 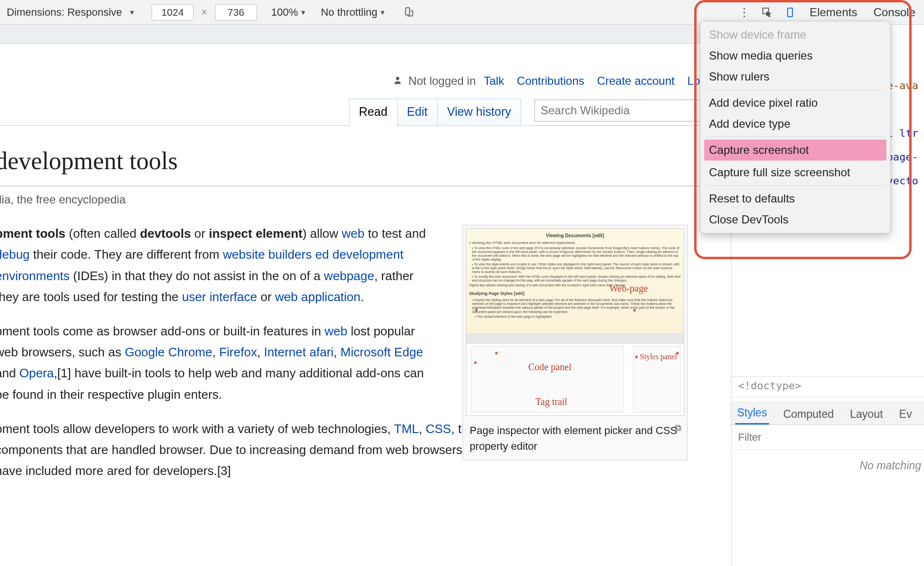 I want to click on link-web-application: web application, so click(x=318, y=297).